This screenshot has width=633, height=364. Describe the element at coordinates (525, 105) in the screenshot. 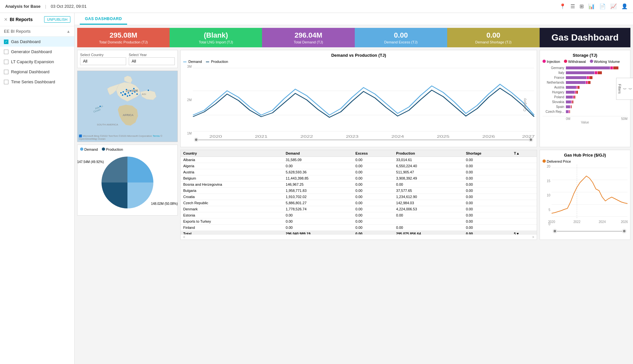

I see `category-text: Category` at that location.